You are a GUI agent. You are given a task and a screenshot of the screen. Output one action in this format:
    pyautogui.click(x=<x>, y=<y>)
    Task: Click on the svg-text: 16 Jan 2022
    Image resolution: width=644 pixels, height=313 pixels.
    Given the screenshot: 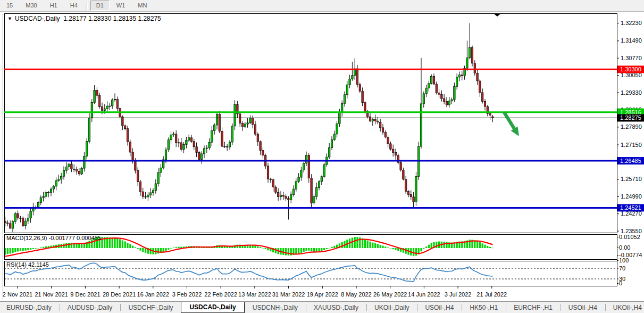 What is the action you would take?
    pyautogui.click(x=153, y=294)
    